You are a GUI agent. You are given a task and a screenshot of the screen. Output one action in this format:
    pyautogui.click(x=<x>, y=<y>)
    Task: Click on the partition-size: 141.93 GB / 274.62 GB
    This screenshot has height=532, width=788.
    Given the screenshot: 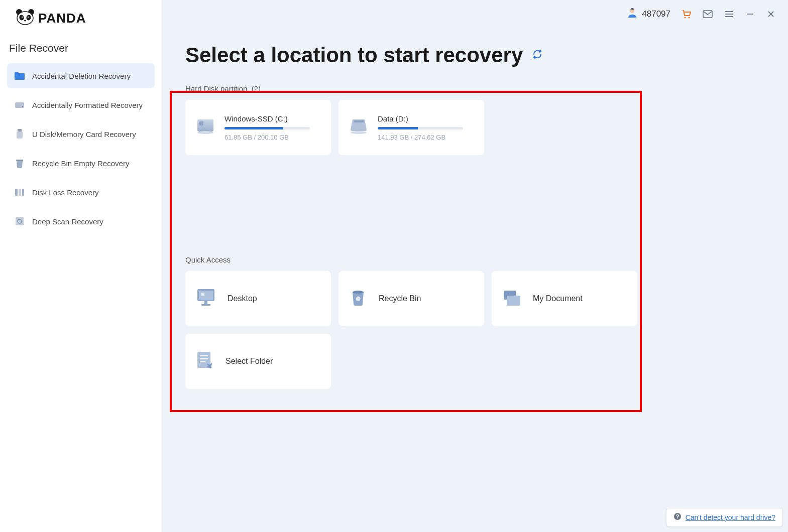 What is the action you would take?
    pyautogui.click(x=426, y=138)
    